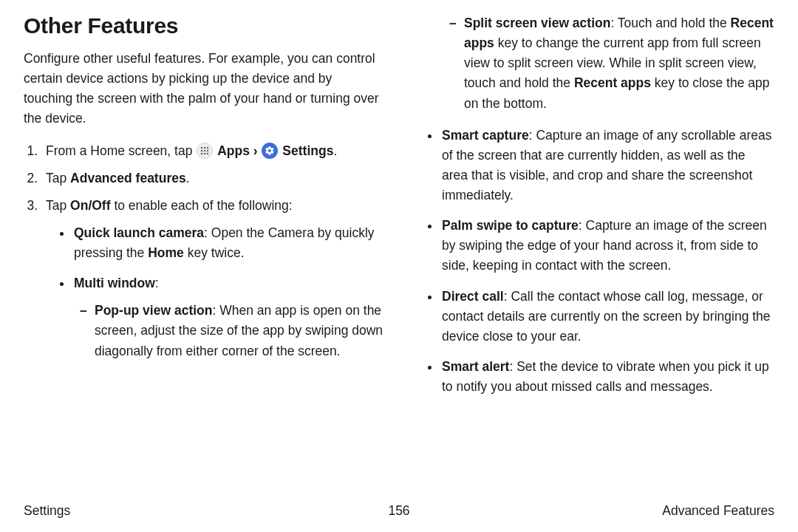 This screenshot has height=532, width=798. What do you see at coordinates (399, 511) in the screenshot?
I see `page-footer: Settings 156 Advanced Features` at bounding box center [399, 511].